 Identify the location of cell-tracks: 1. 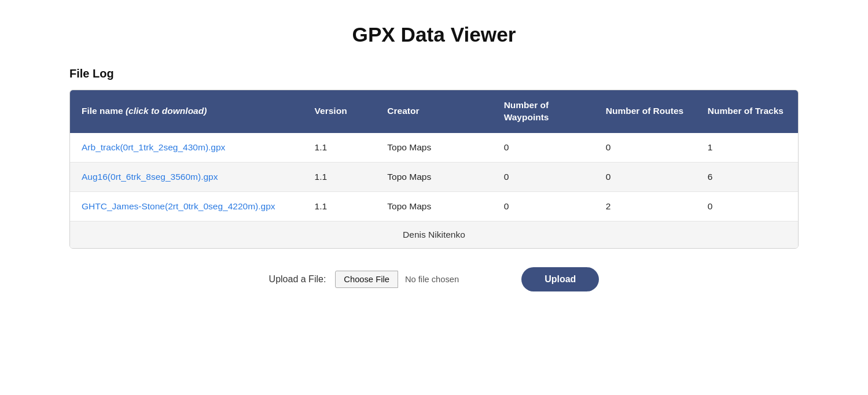
(747, 148).